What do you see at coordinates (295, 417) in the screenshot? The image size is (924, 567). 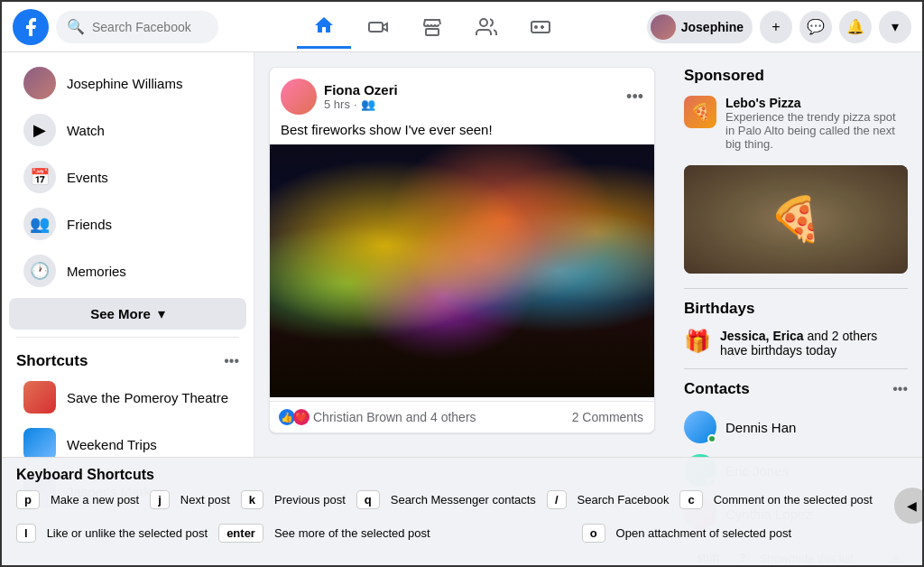 I see `reaction-icons: 👍 ❤️` at bounding box center [295, 417].